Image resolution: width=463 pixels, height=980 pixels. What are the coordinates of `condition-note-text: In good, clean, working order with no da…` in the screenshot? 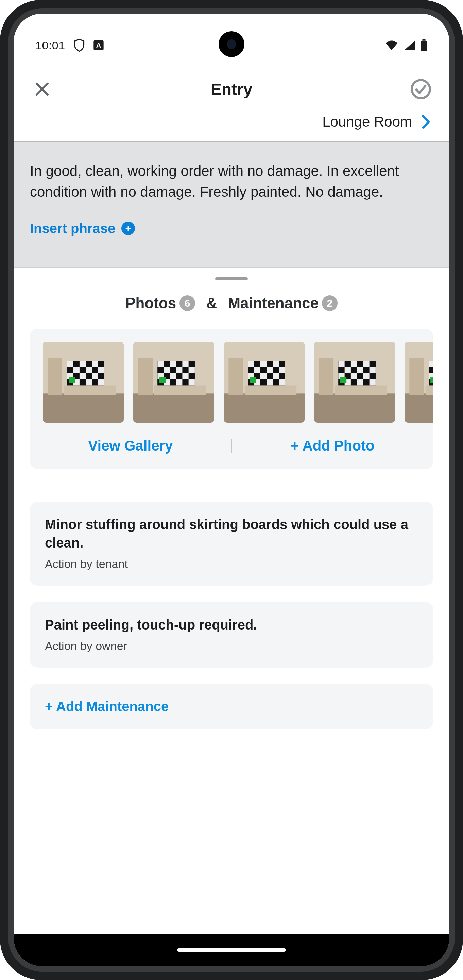 It's located at (232, 182).